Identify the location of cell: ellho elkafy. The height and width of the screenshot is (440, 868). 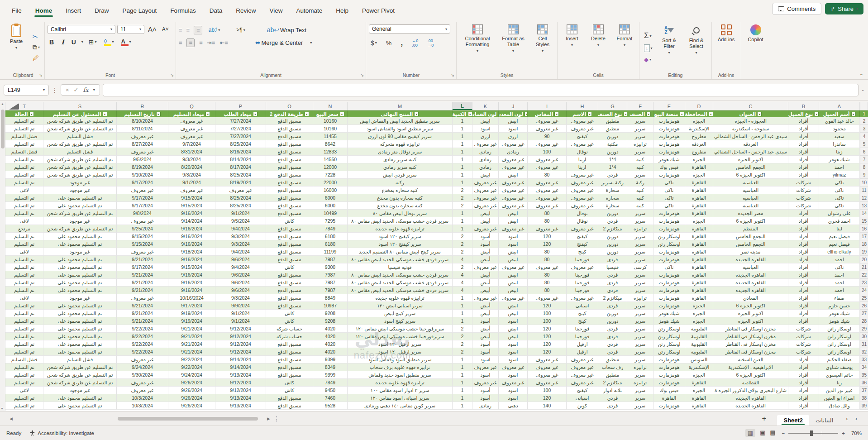
(839, 252).